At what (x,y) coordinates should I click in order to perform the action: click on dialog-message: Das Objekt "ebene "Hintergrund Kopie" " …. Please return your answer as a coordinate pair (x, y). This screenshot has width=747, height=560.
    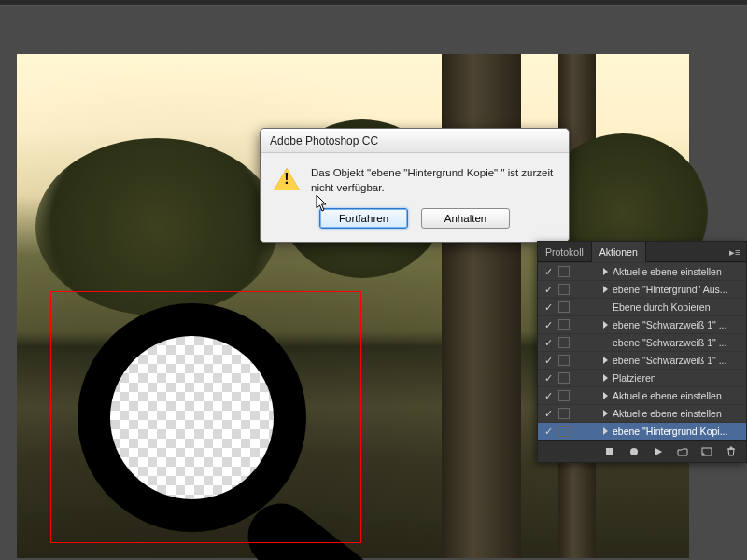
    Looking at the image, I should click on (433, 181).